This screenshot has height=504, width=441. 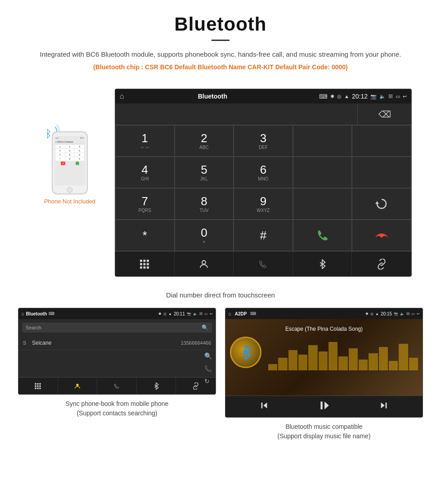 What do you see at coordinates (77, 163) in the screenshot?
I see `phone-call-btn` at bounding box center [77, 163].